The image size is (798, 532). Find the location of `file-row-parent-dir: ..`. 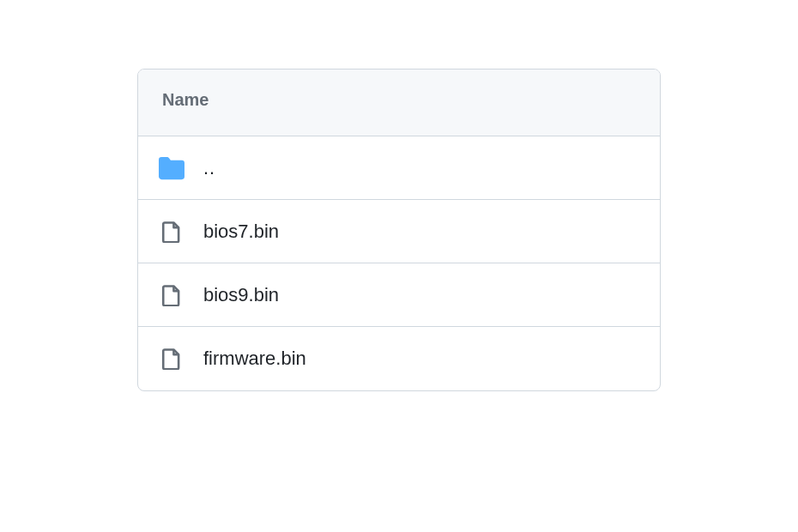

file-row-parent-dir: .. is located at coordinates (399, 168).